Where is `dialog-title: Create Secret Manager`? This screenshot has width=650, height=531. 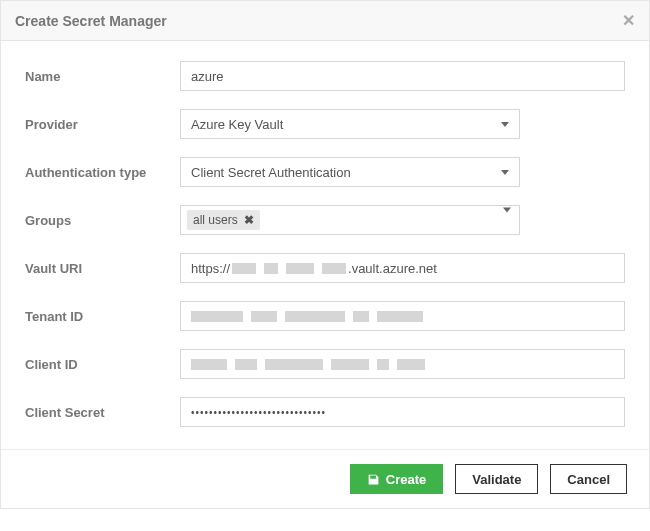
dialog-title: Create Secret Manager is located at coordinates (91, 21).